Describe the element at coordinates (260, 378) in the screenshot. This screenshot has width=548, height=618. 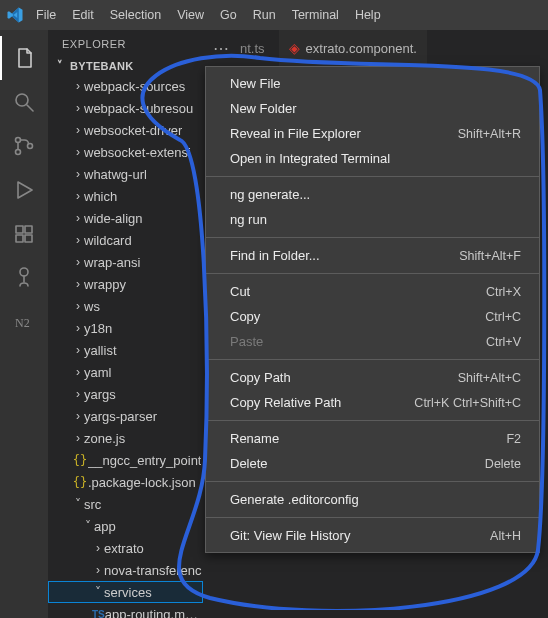
I see `ctx-label: Copy Path` at that location.